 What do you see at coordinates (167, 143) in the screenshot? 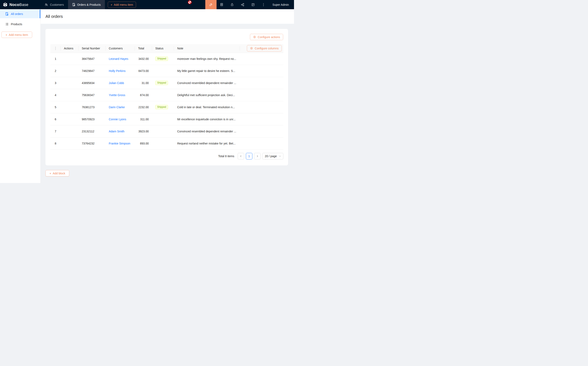
I see `table-row: 8 73764232 Frankie Simpson 893.00 Reques…` at bounding box center [167, 143].